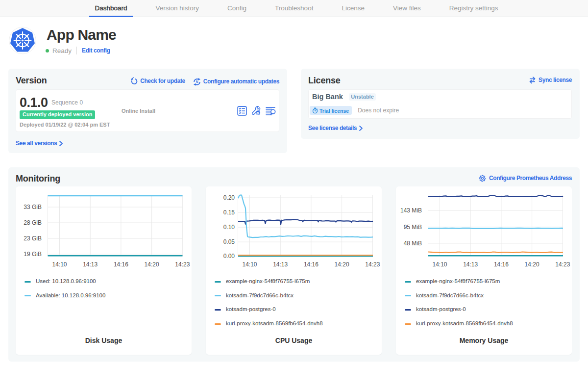 The height and width of the screenshot is (366, 588). Describe the element at coordinates (229, 256) in the screenshot. I see `svg-text: 0.00` at that location.